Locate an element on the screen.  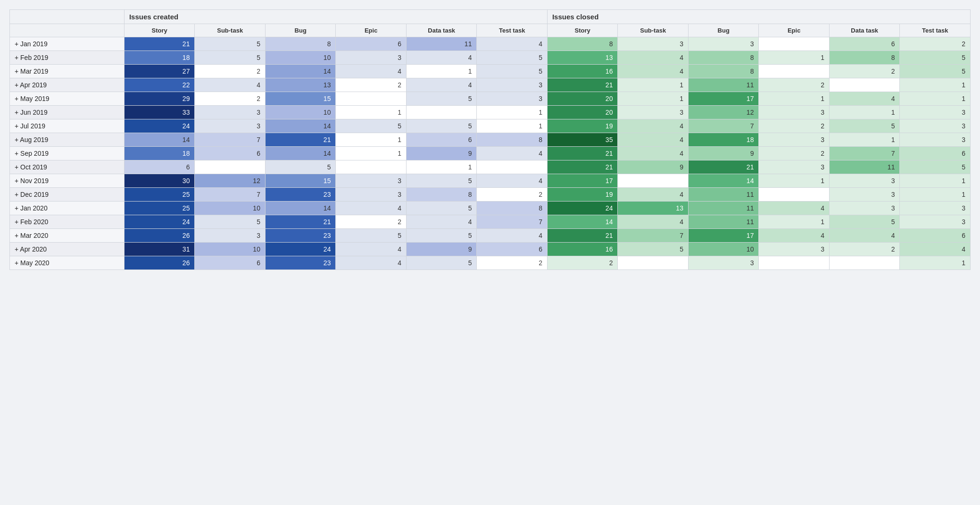
row-label: + Dec 2019 is located at coordinates (67, 194).